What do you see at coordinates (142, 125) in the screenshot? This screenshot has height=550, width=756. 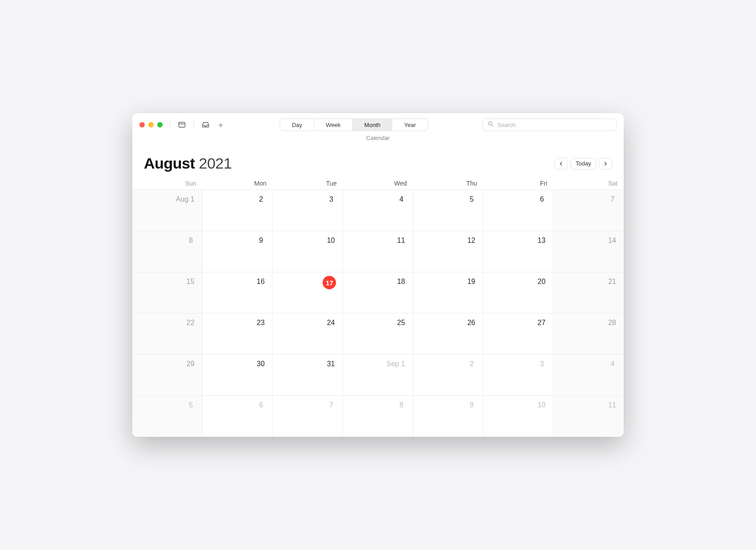 I see `close-window-button` at bounding box center [142, 125].